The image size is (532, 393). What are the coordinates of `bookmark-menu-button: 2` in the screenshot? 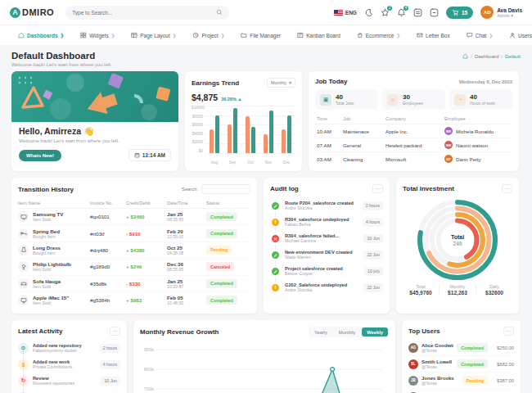 It's located at (385, 13).